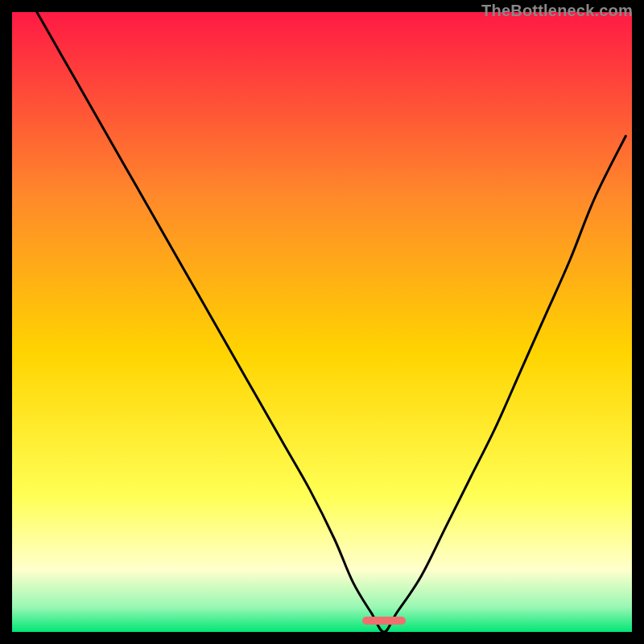 This screenshot has height=644, width=644. Describe the element at coordinates (384, 621) in the screenshot. I see `minimum-marker` at that location.